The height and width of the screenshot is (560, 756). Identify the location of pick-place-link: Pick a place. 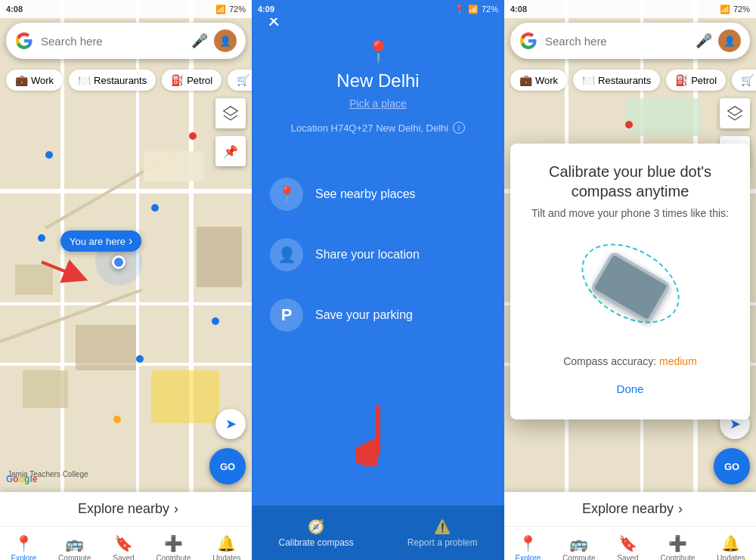
(378, 104).